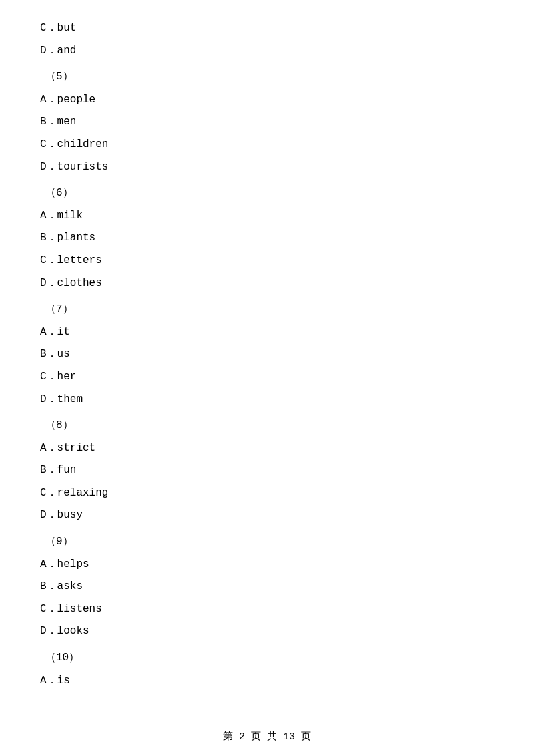  I want to click on option-6c: C．letters, so click(267, 261).